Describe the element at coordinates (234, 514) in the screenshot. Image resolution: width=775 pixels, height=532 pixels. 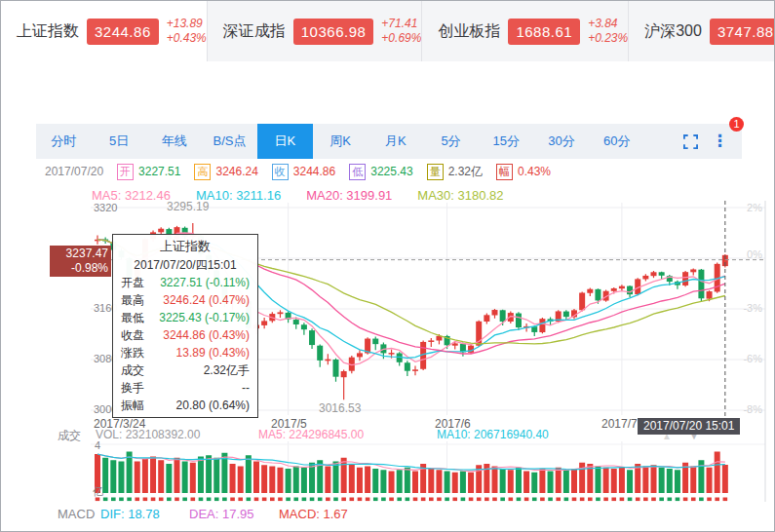
I see `macd-dea-value: DEA: 17.95` at that location.